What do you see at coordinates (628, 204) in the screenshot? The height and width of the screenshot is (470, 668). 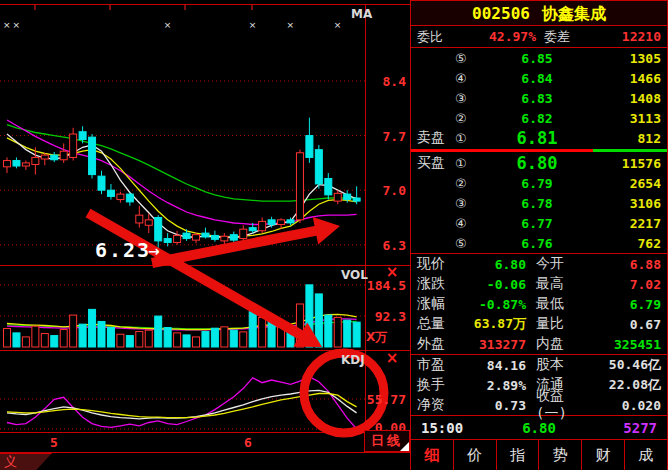 I see `bid-quantity: 3106` at bounding box center [628, 204].